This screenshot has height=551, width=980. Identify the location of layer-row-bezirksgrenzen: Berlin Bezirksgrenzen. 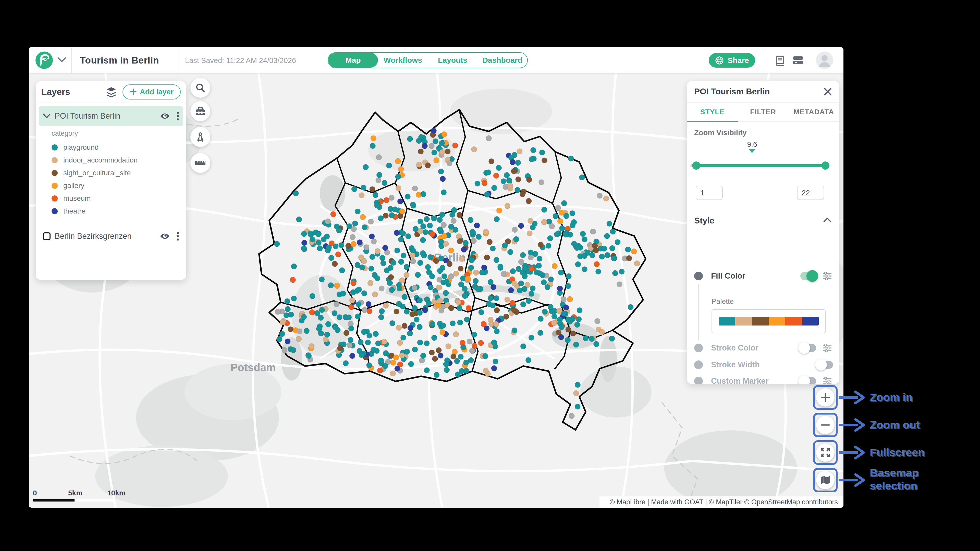
(111, 236).